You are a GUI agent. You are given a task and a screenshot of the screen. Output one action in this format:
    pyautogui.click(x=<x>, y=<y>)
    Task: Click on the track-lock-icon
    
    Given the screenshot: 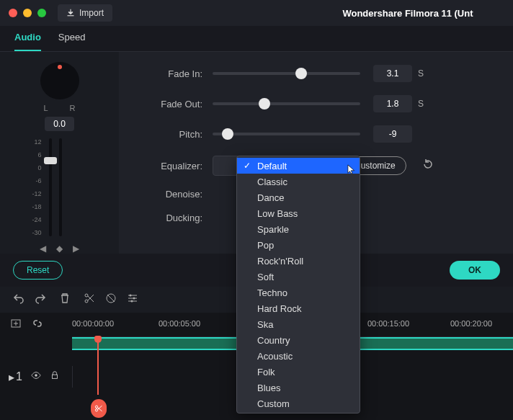 What is the action you would take?
    pyautogui.click(x=55, y=377)
    